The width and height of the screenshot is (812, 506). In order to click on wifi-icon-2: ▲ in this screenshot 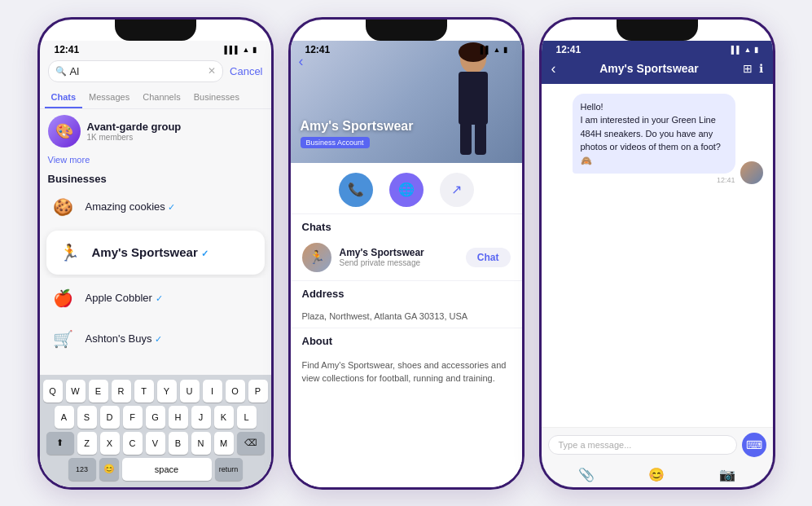, I will do `click(497, 50)`.